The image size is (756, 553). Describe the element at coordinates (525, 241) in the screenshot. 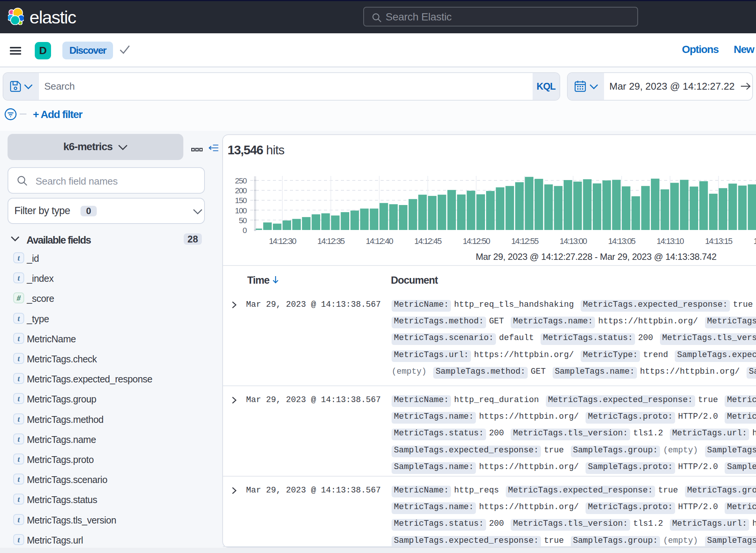

I see `svg-text: 14:12:55` at that location.